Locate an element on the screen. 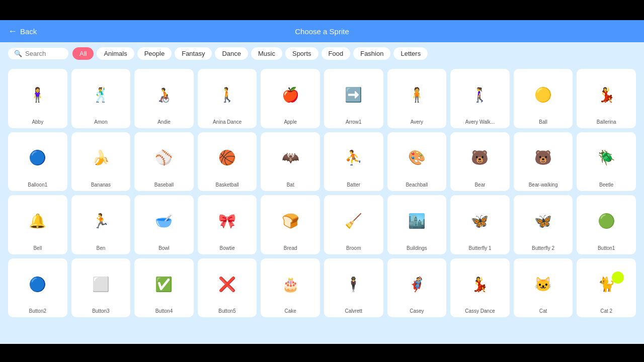 The height and width of the screenshot is (362, 644). sprite-card: 🐈Cat 2 is located at coordinates (606, 288).